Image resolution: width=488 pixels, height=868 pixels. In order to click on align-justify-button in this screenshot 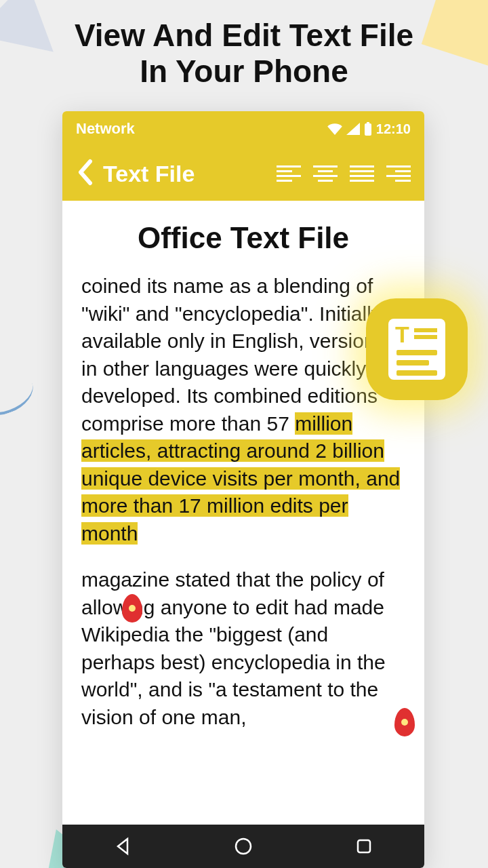, I will do `click(362, 174)`.